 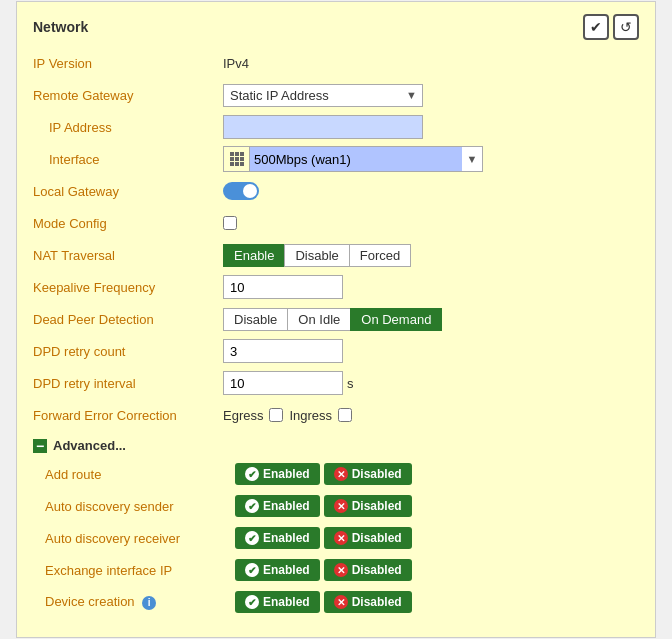 I want to click on fec-row: Forward Error Correction Egress Ingress, so click(x=336, y=415).